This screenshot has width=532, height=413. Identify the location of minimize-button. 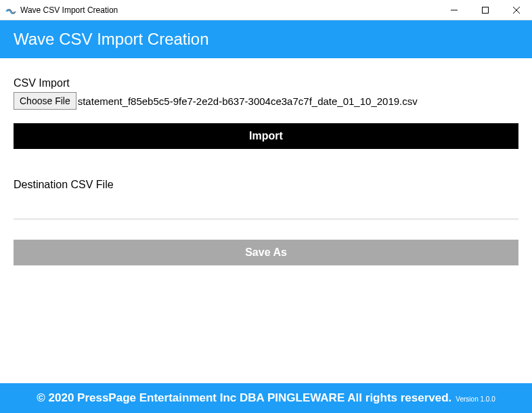
(454, 9).